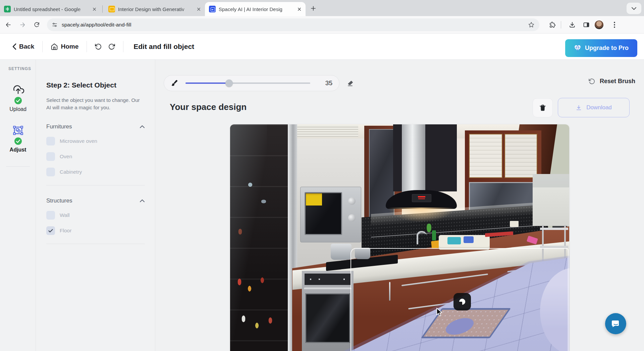 Image resolution: width=644 pixels, height=351 pixels. Describe the element at coordinates (96, 201) in the screenshot. I see `section-structures-header: Structures` at that location.